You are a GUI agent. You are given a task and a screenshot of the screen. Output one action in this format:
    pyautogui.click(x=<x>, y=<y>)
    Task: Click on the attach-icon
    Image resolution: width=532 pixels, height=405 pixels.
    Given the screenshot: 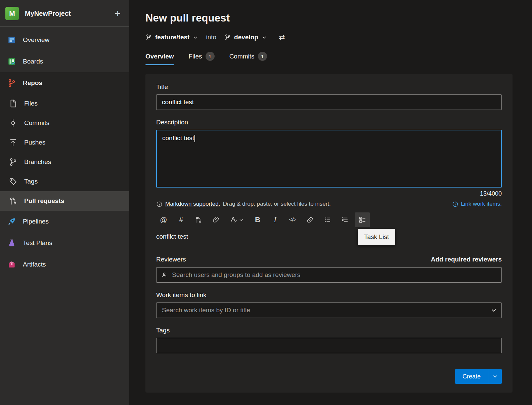 What is the action you would take?
    pyautogui.click(x=216, y=220)
    